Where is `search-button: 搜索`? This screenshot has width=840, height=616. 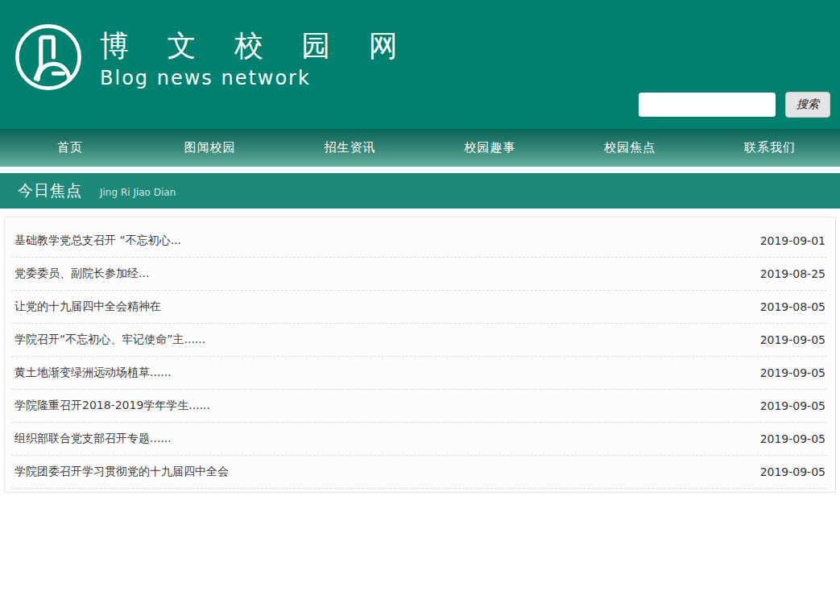
search-button: 搜索 is located at coordinates (808, 105).